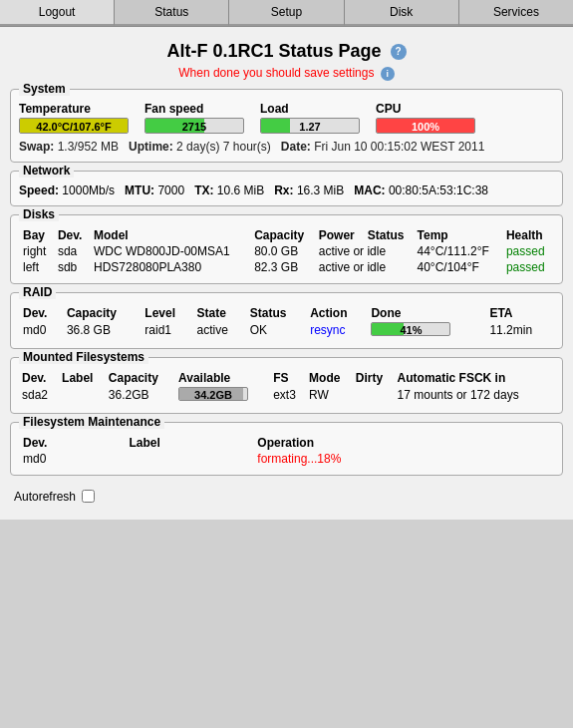 The height and width of the screenshot is (728, 573). What do you see at coordinates (36, 147) in the screenshot?
I see `swap-label: Swap:` at bounding box center [36, 147].